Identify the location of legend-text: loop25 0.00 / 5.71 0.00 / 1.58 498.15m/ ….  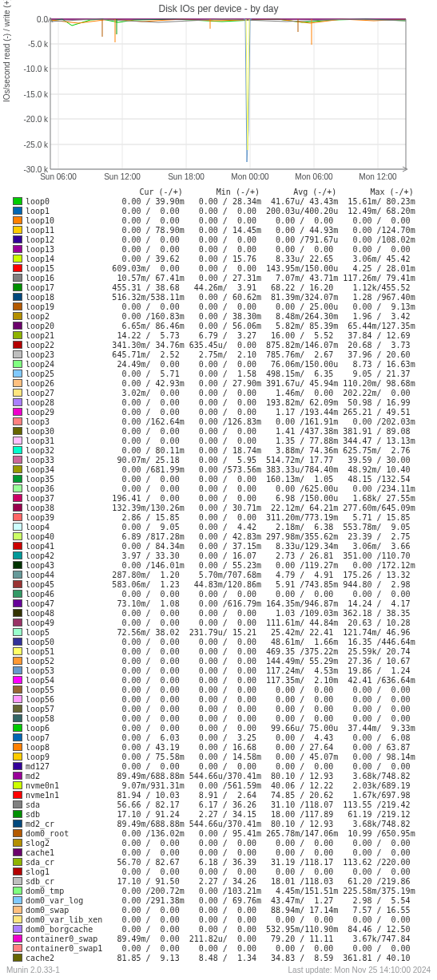
(220, 373).